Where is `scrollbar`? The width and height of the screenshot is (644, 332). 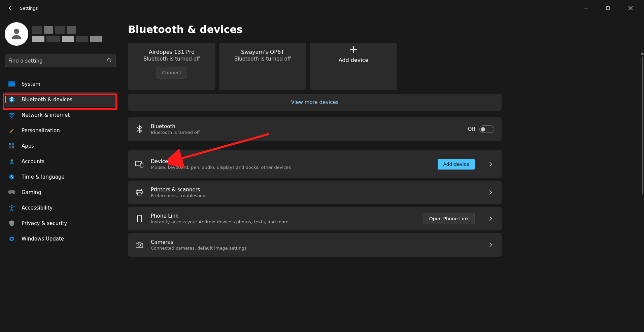
scrollbar is located at coordinates (643, 125).